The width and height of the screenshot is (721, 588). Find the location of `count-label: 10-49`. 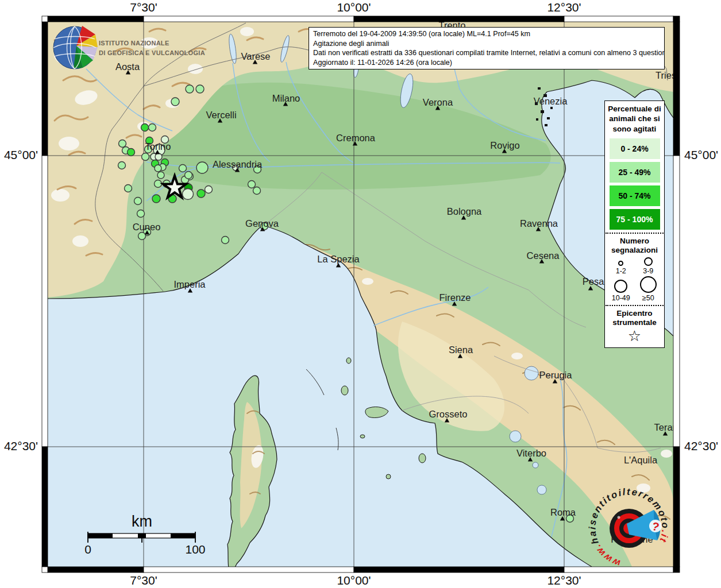

count-label: 10-49 is located at coordinates (621, 297).